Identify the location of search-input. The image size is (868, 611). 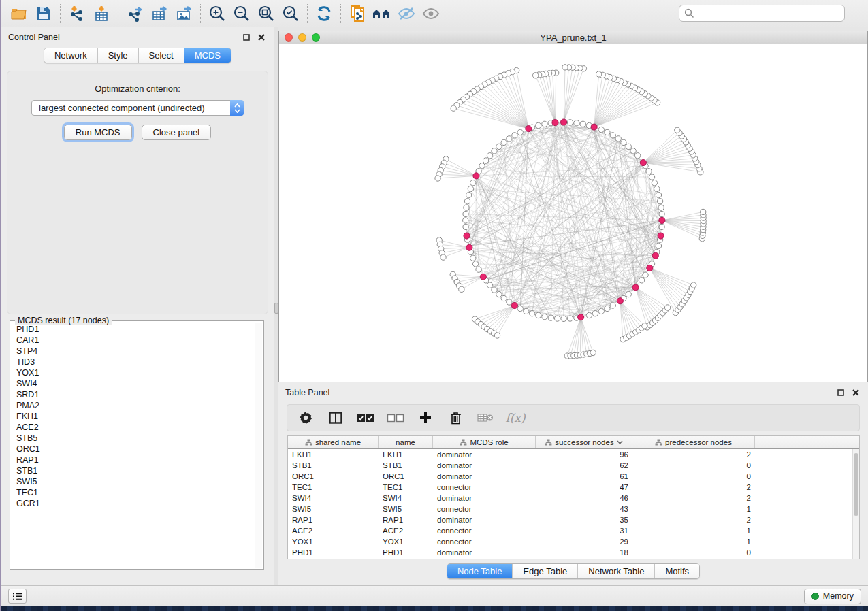
(769, 14).